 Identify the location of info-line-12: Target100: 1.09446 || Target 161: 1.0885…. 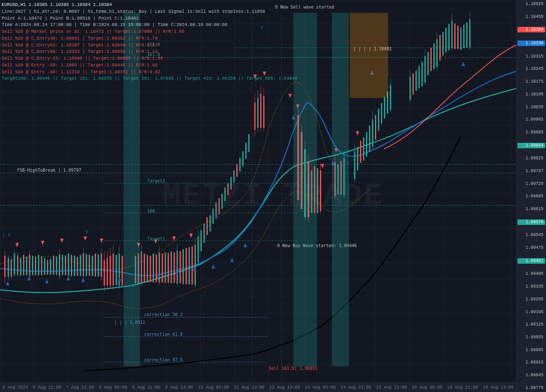
(149, 79).